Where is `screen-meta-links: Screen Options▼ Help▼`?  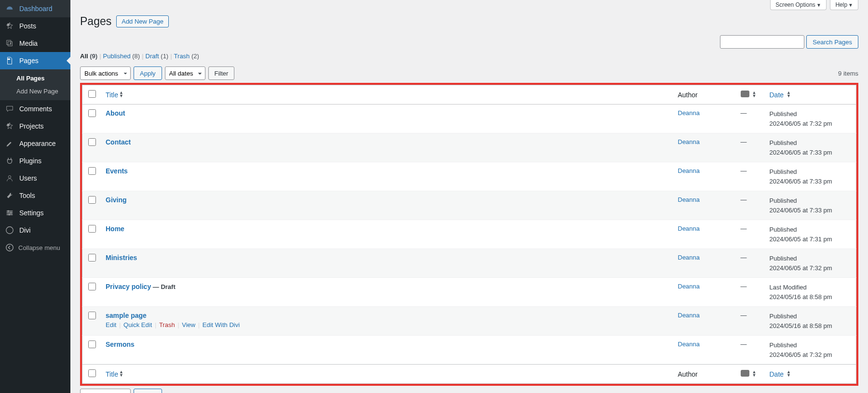 screen-meta-links: Screen Options▼ Help▼ is located at coordinates (469, 5).